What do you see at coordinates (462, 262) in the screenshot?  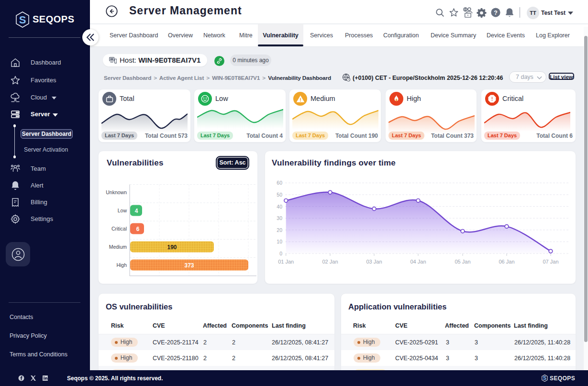 I see `svg-text: 05 Jan` at bounding box center [462, 262].